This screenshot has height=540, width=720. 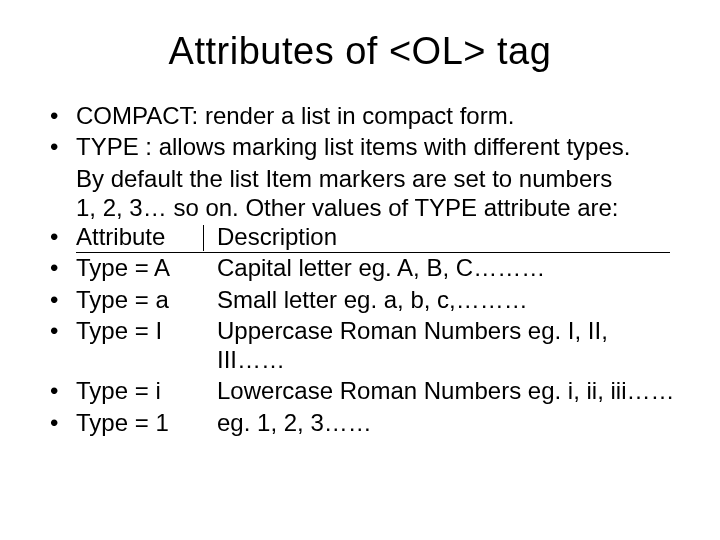 I want to click on table-header-row: Attribute Description, so click(x=360, y=236).